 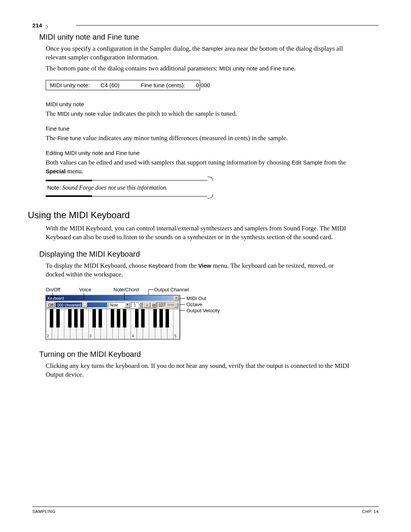 What do you see at coordinates (123, 85) in the screenshot?
I see `figure-midi-params-pane: MIDI unity note: C4 (60) Fine tune (cent…` at bounding box center [123, 85].